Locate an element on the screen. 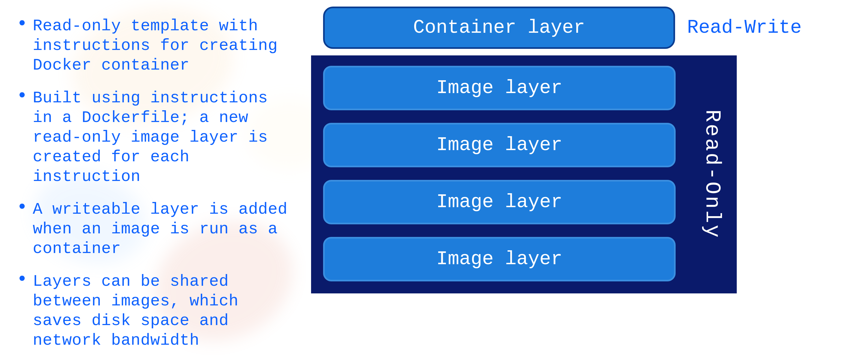 The image size is (868, 360). bullet-item: Built using instructions in a Dockerfile… is located at coordinates (153, 138).